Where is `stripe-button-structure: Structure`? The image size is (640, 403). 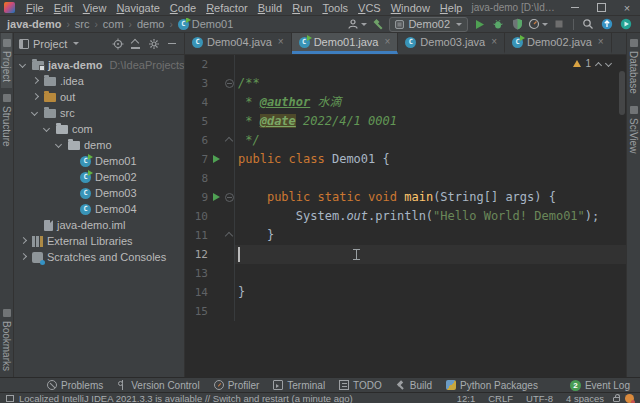
stripe-button-structure: Structure is located at coordinates (6, 120).